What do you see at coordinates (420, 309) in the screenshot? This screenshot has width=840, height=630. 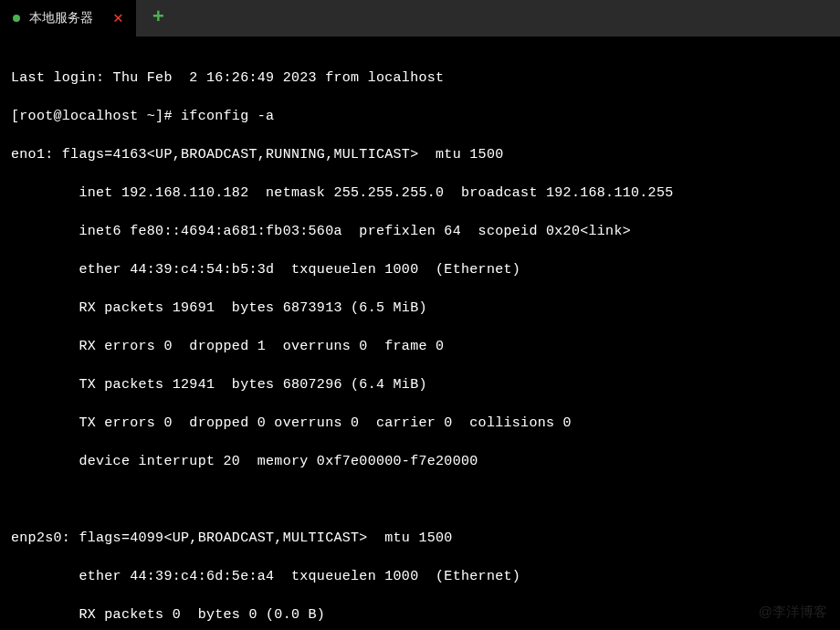 I see `iface-eno1-rx-packets: RX packets 19691 bytes 6873913 (6.5 MiB)` at bounding box center [420, 309].